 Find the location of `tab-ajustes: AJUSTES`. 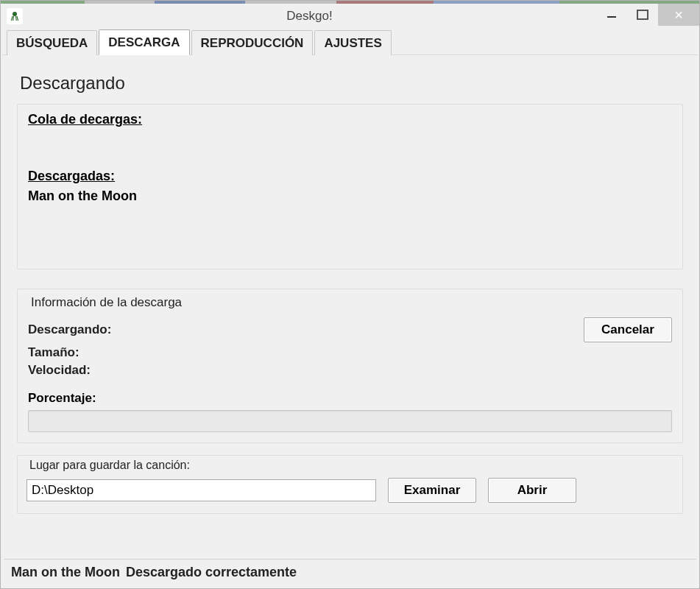

tab-ajustes: AJUSTES is located at coordinates (353, 43).